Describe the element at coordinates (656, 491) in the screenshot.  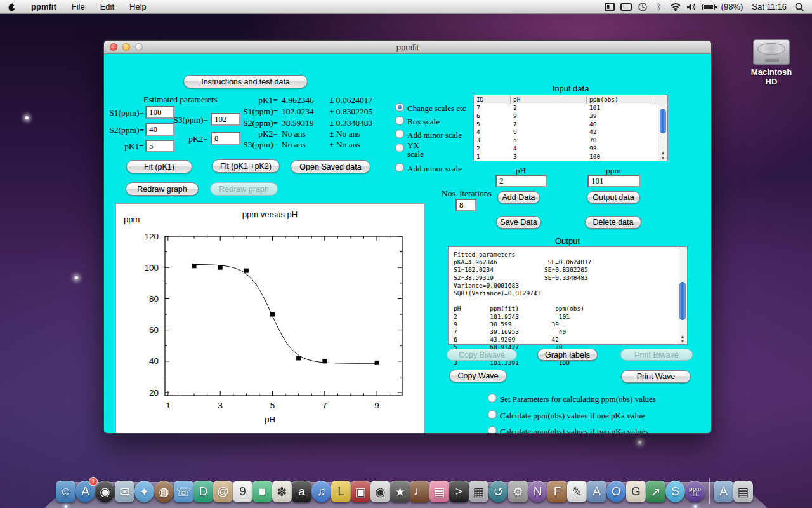
I see `dock-grapher-app-icon: ↗` at that location.